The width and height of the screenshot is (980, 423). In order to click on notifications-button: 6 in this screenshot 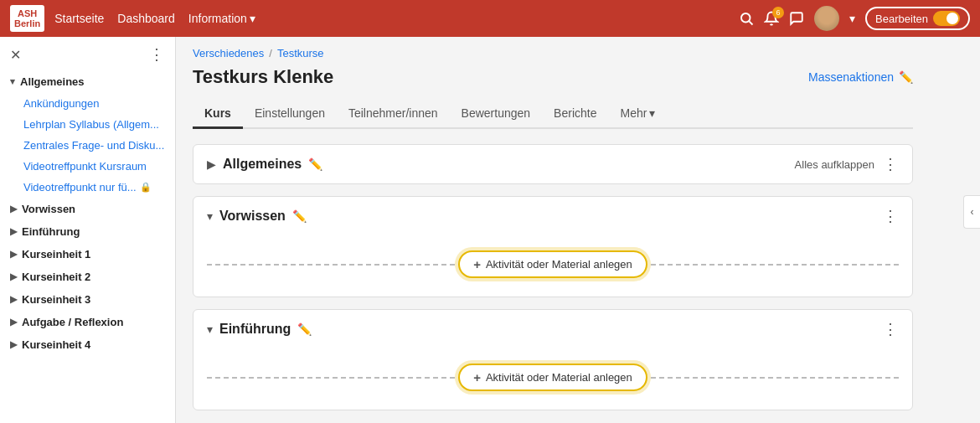, I will do `click(771, 18)`.